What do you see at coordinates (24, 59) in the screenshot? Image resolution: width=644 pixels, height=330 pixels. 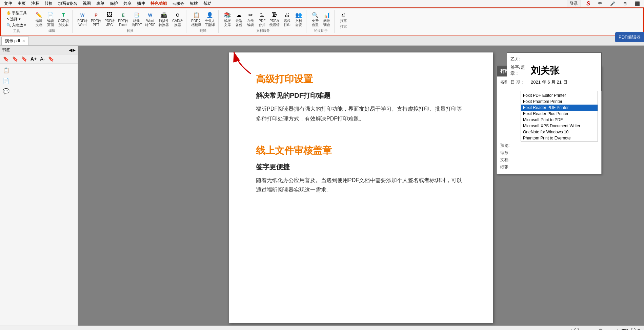 I see `bookmark-icon-3: 🔖` at bounding box center [24, 59].